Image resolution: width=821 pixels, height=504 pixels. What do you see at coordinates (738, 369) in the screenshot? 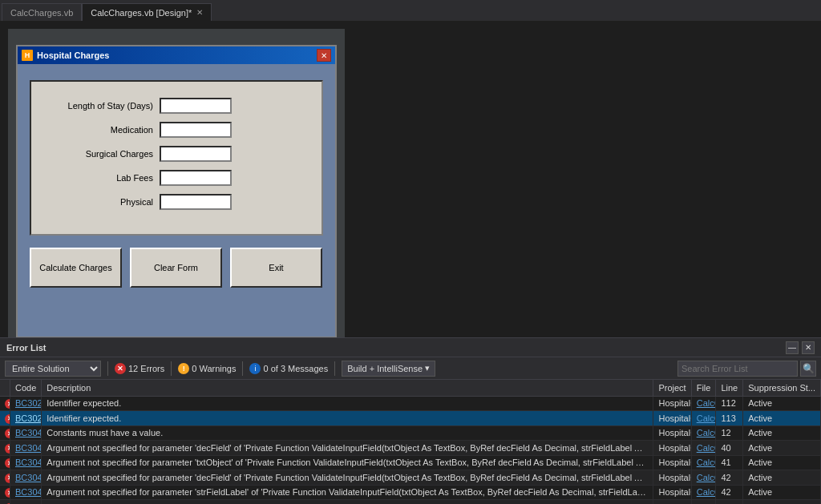
I see `search-error-input` at bounding box center [738, 369].